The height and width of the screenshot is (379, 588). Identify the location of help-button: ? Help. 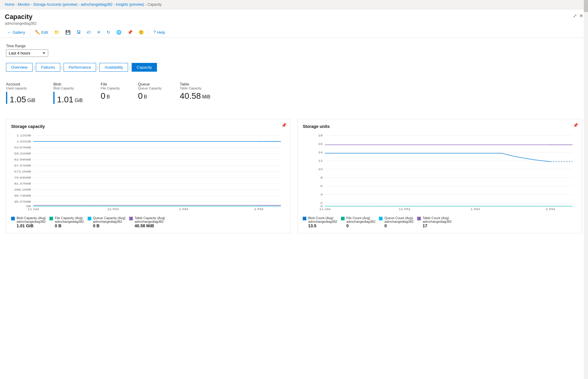
(160, 32).